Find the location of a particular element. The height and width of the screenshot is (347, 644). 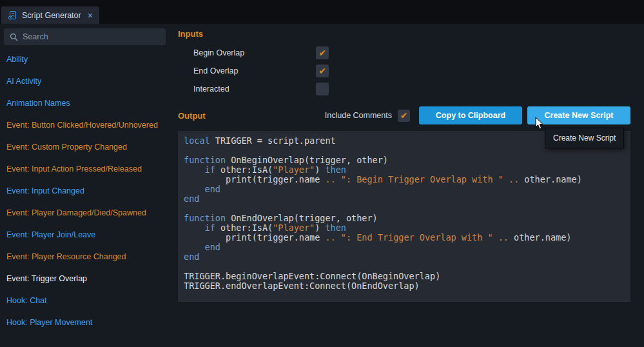

code-line: TRIGGER.endOverlapEvent:Connect(OnEndOve… is located at coordinates (407, 286).